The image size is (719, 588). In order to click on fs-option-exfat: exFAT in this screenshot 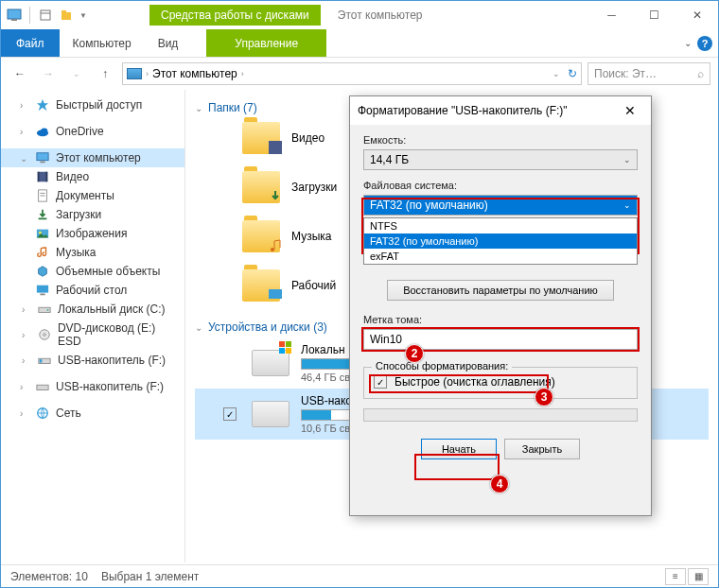, I will do `click(500, 256)`.